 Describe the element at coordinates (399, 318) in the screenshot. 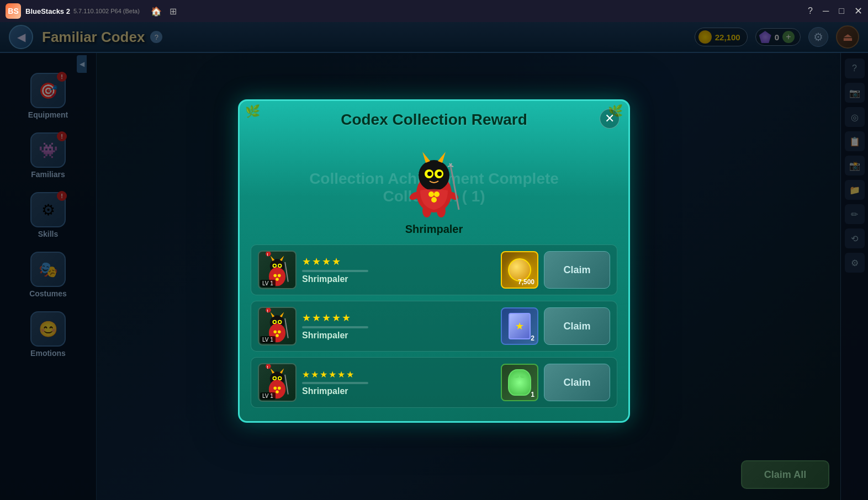

I see `stars-5: ★★★★★` at that location.